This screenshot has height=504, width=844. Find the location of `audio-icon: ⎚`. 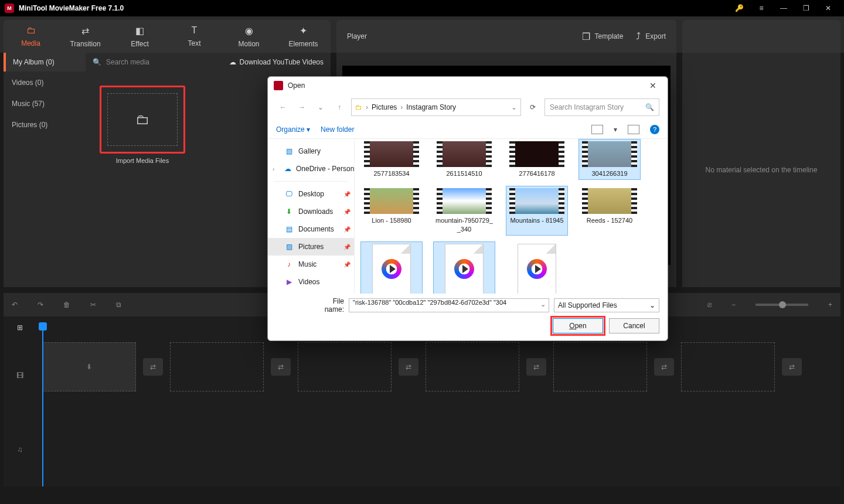

audio-icon: ⎚ is located at coordinates (709, 305).